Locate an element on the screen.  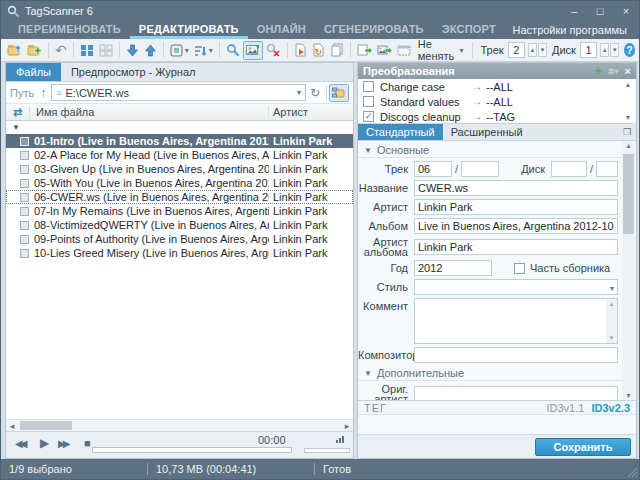
editor-tab-0: Стандартный is located at coordinates (400, 132).